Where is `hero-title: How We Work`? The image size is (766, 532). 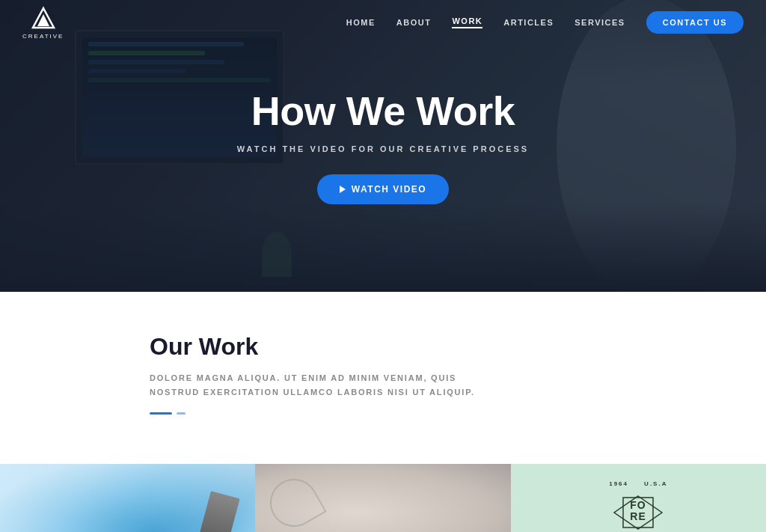 hero-title: How We Work is located at coordinates (383, 111).